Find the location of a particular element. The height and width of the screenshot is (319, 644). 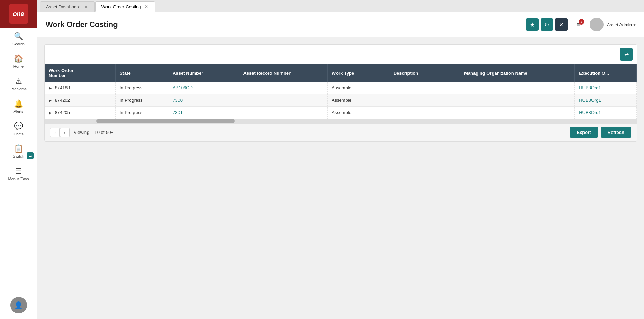

asset-number-link: 7301 is located at coordinates (178, 113).